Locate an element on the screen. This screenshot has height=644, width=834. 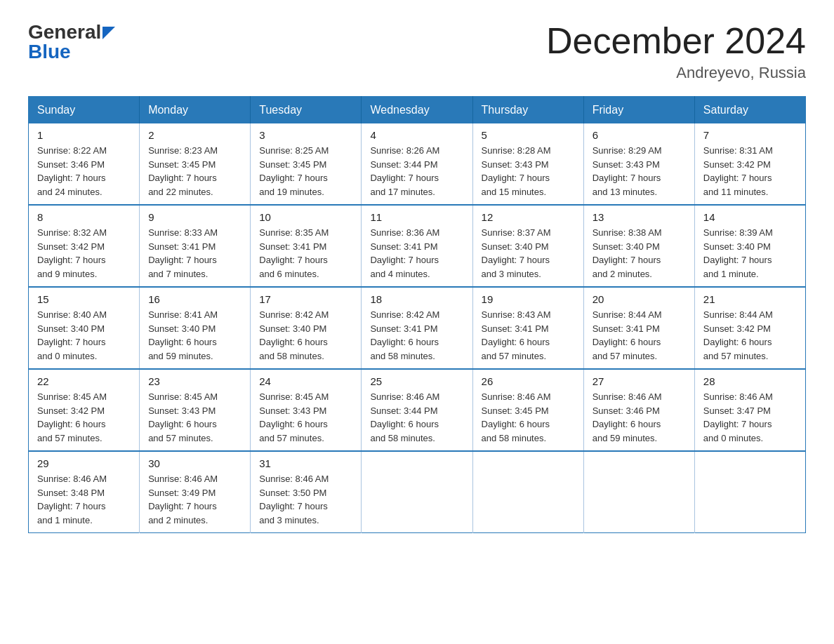
day-cell: 1Sunrise: 8:22 AM Sunset: 3:46 PM Daylig… is located at coordinates (84, 164).